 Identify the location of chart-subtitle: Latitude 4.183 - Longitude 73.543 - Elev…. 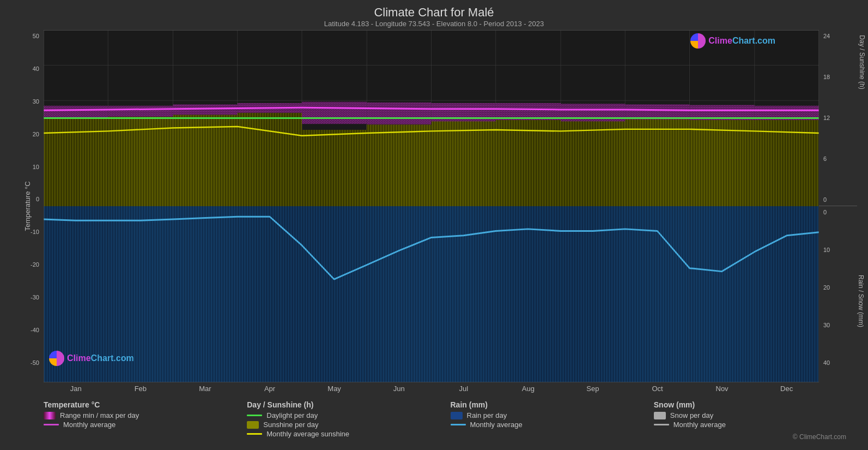
(434, 24).